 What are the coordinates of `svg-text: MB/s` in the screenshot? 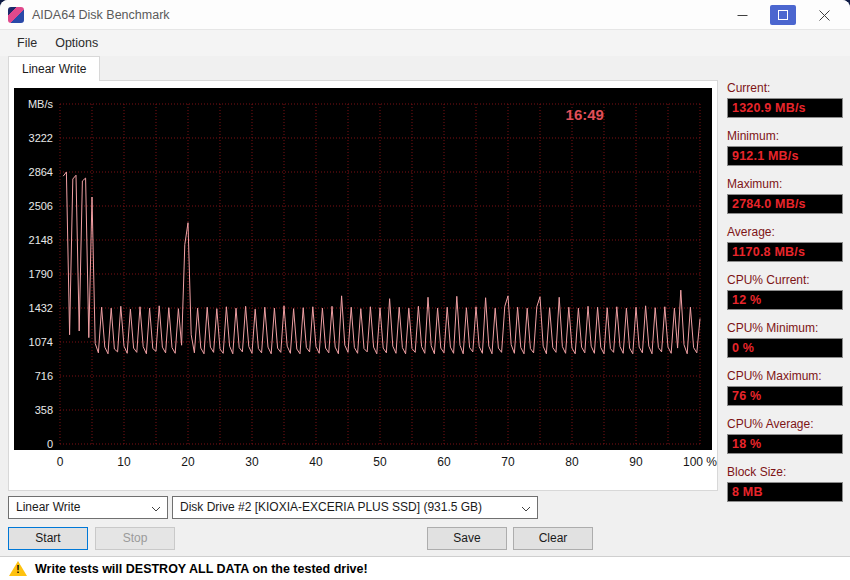 It's located at (41, 104).